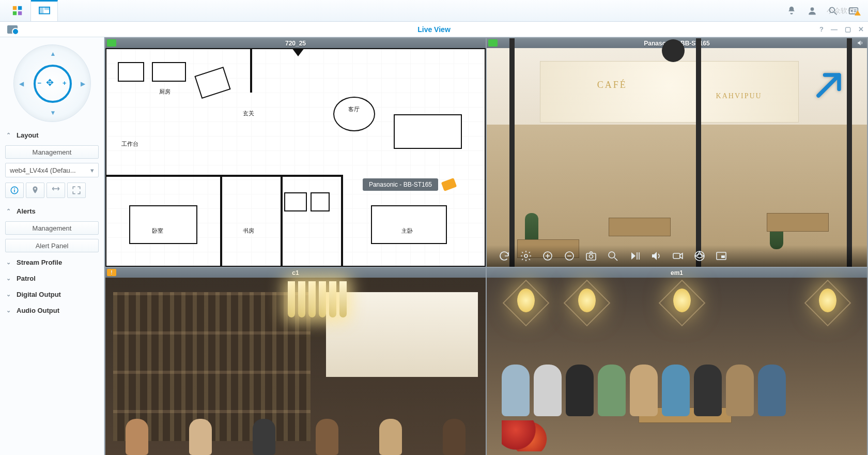 The image size is (868, 455). What do you see at coordinates (44, 10) in the screenshot?
I see `toolbar-liveview-button` at bounding box center [44, 10].